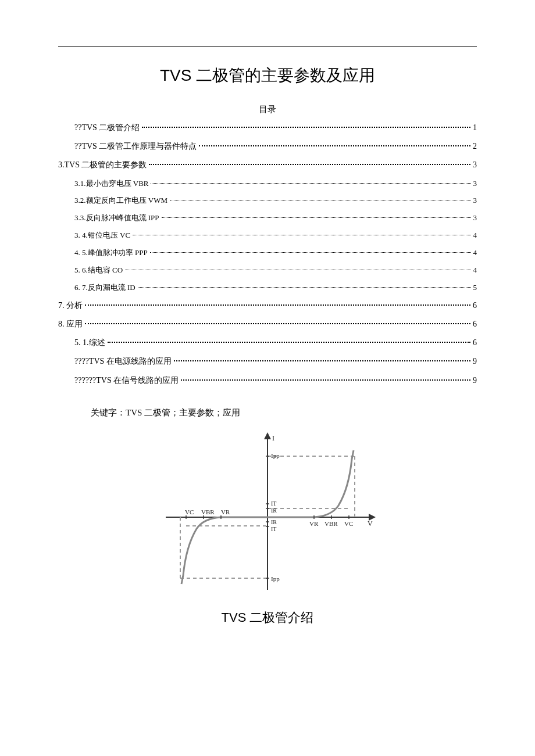 Image resolution: width=535 pixels, height=756 pixels. Describe the element at coordinates (476, 288) in the screenshot. I see `toc-entry-page: 5` at that location.